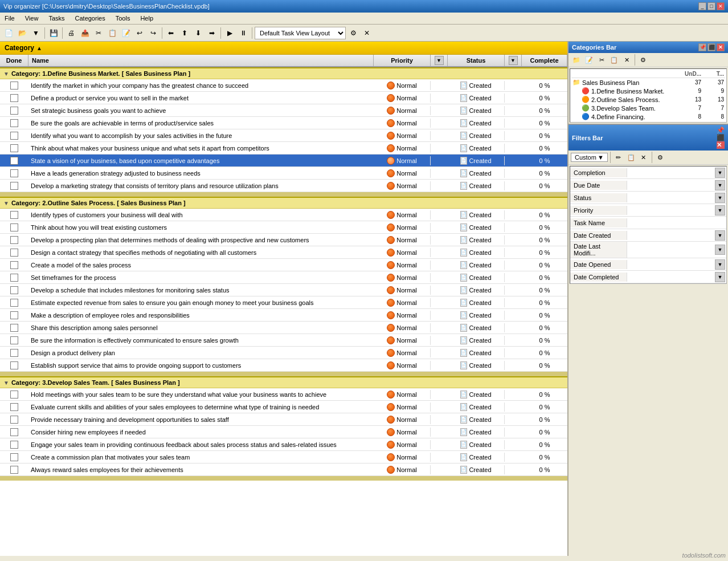  Describe the element at coordinates (284, 253) in the screenshot. I see `task-row: Design a contact strategy that specifies…` at that location.